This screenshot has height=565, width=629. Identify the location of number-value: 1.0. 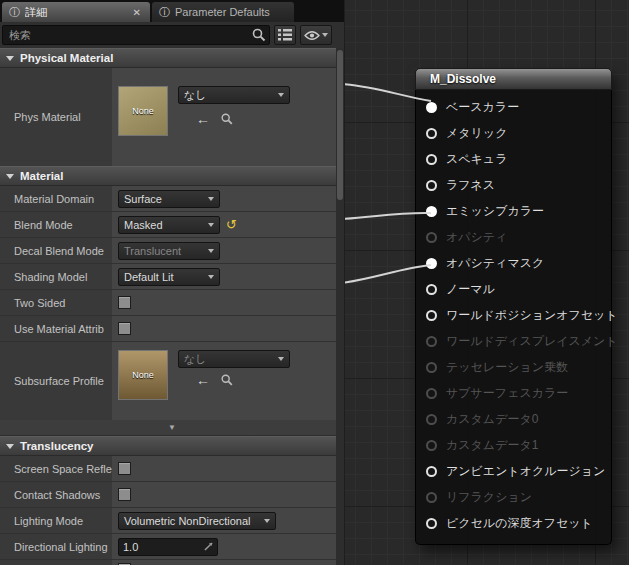
(130, 547).